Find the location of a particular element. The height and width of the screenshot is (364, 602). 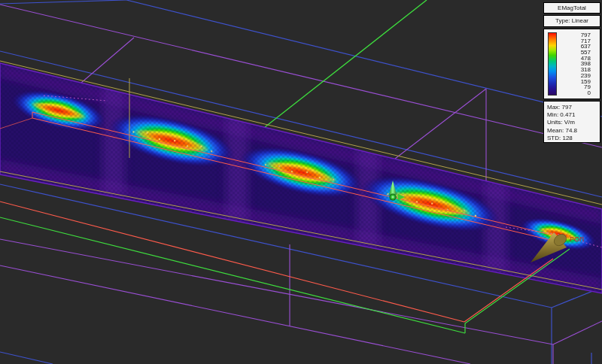

stat-mean: Mean: 74.8 is located at coordinates (573, 131).